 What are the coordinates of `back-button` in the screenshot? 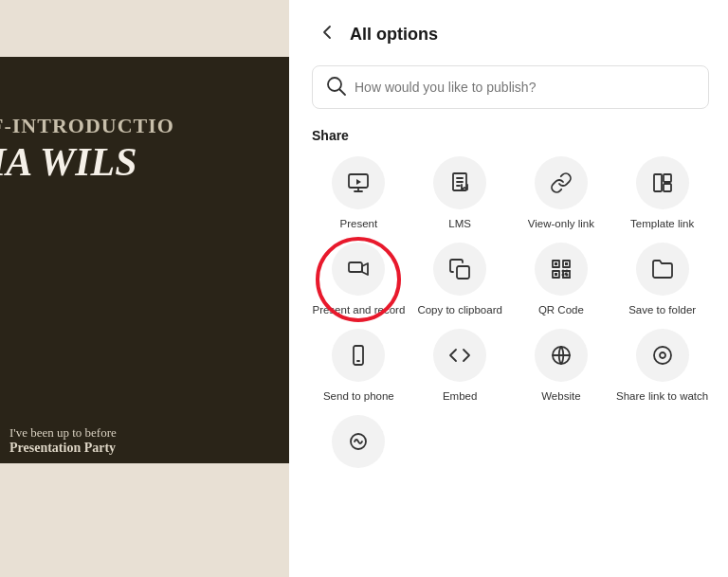 It's located at (327, 34).